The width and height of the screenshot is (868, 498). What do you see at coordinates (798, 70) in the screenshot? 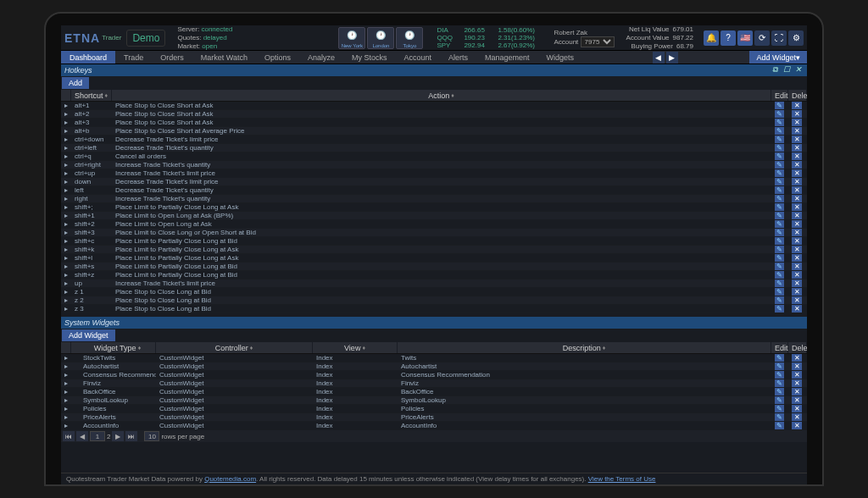
I see `panel-close-icon: ✕` at bounding box center [798, 70].